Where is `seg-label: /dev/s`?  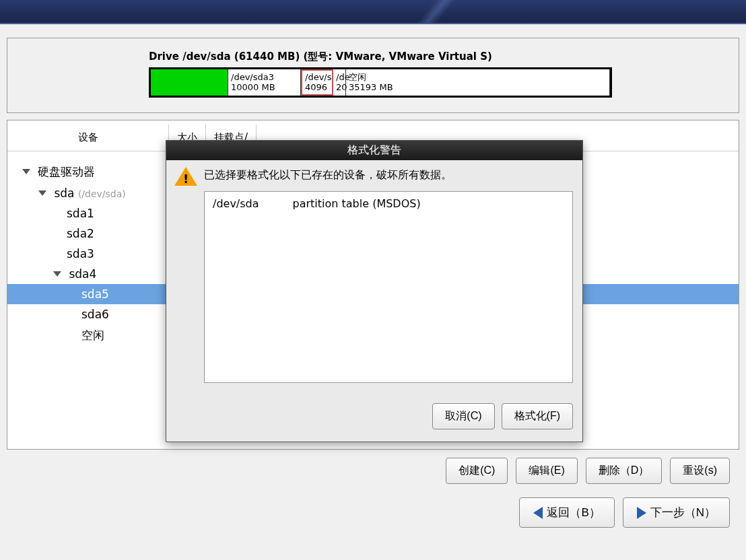
seg-label: /dev/s is located at coordinates (317, 77).